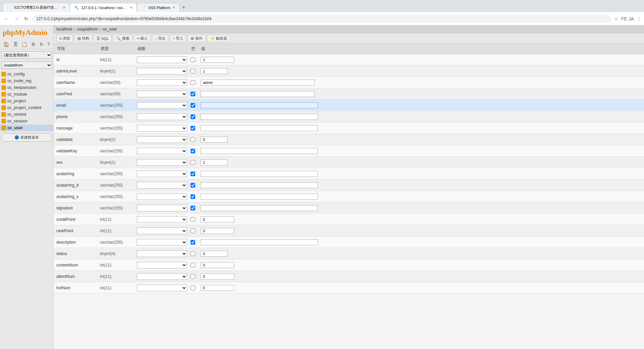 The height and width of the screenshot is (349, 644). Describe the element at coordinates (15, 44) in the screenshot. I see `database-icon: 🗄` at that location.